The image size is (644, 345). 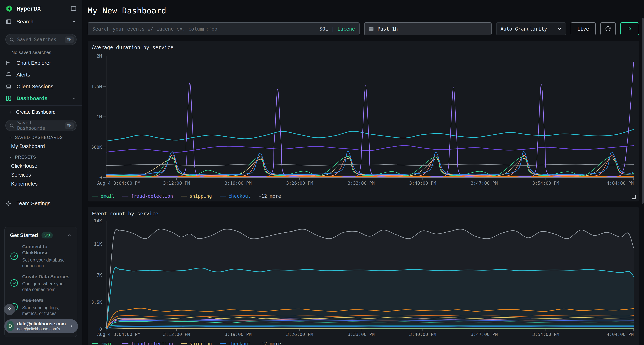 What do you see at coordinates (98, 221) in the screenshot?
I see `svg-text: 14K` at bounding box center [98, 221].